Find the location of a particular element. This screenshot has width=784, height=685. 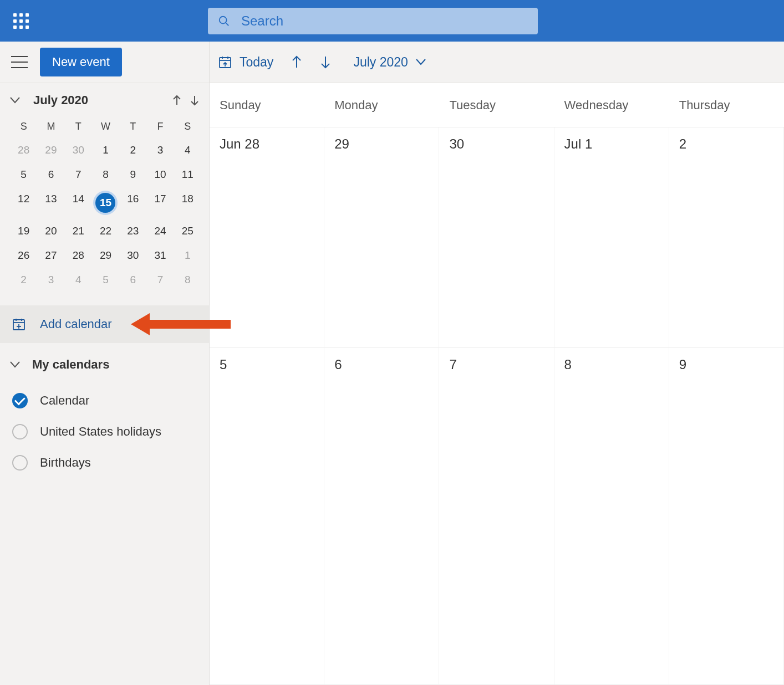

mini-calendar-day: 22 is located at coordinates (105, 231).